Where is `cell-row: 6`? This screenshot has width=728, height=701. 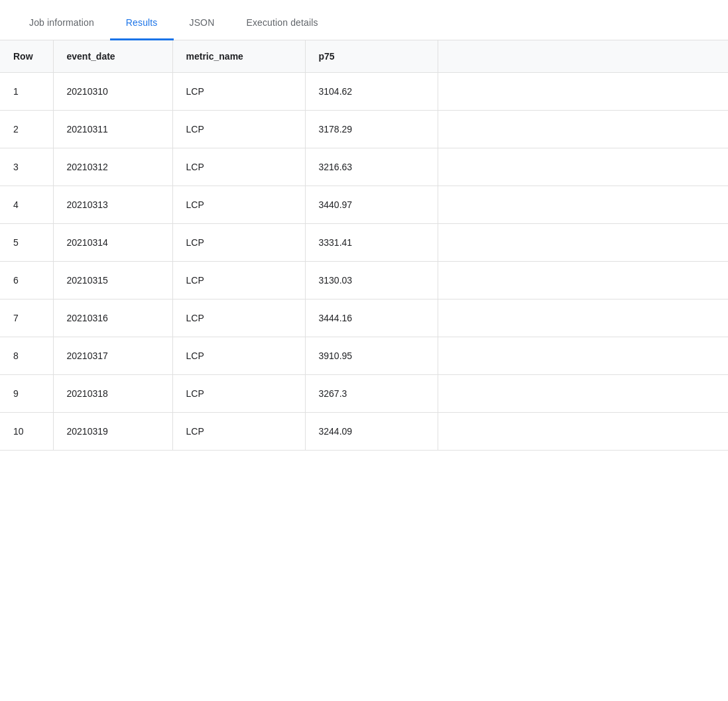
cell-row: 6 is located at coordinates (27, 281).